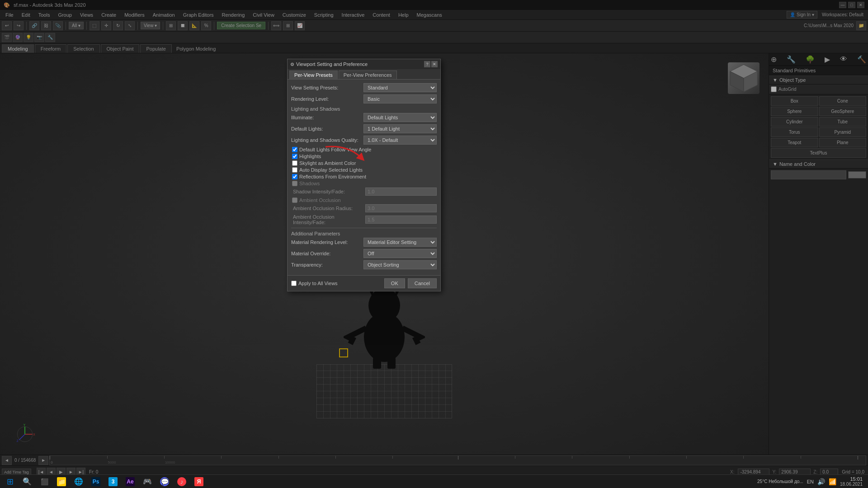  I want to click on material-rendering-level-row: Material Rendering Level: Material Edito…, so click(364, 242).